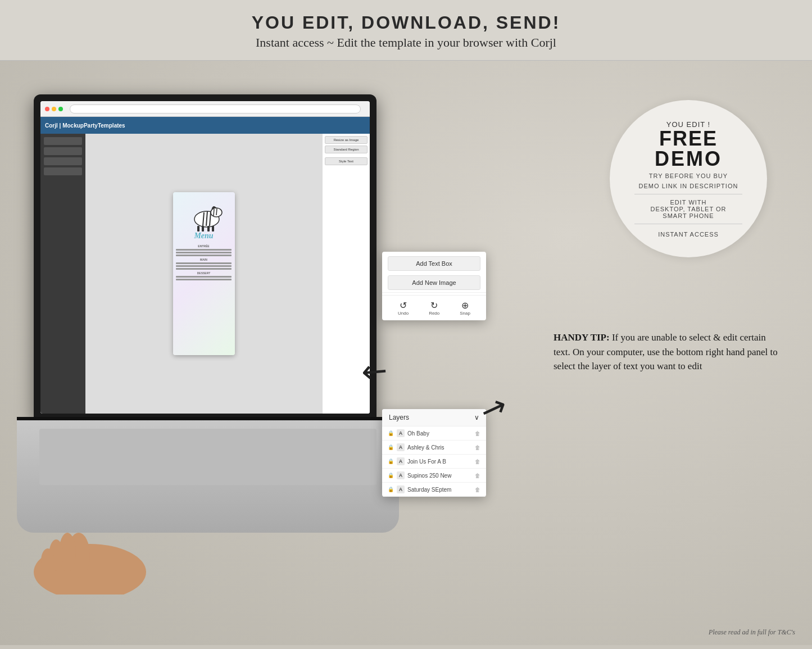  What do you see at coordinates (666, 352) in the screenshot?
I see `handy-tip-section: HANDY TIP: If you are unable to select &…` at bounding box center [666, 352].